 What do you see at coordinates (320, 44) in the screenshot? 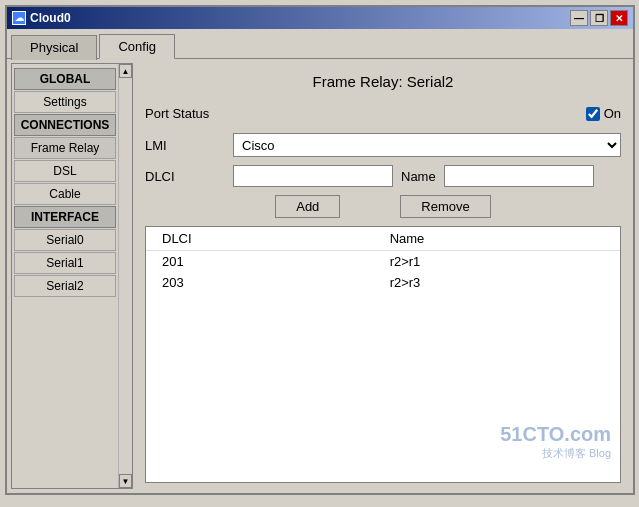
I see `tab-bar: Physical Config` at bounding box center [320, 44].